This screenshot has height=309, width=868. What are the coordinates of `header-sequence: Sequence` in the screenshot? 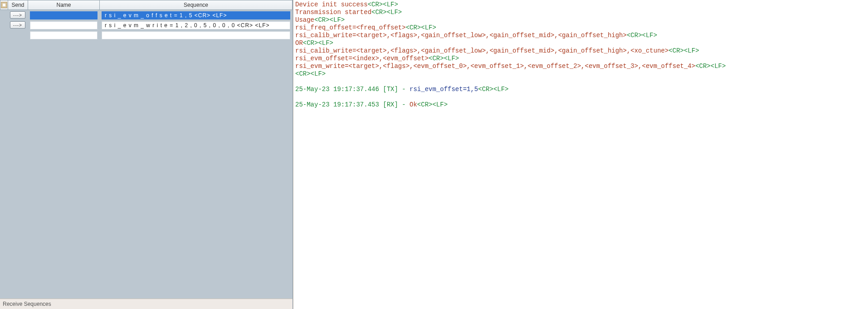 It's located at (196, 5).